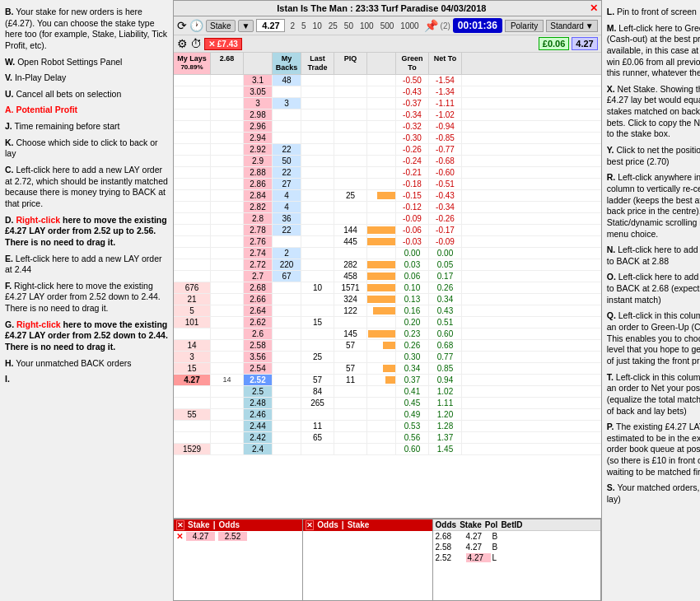 Image resolution: width=700 pixels, height=601 pixels. What do you see at coordinates (446, 104) in the screenshot?
I see `net-cell-2: -1.11` at bounding box center [446, 104].